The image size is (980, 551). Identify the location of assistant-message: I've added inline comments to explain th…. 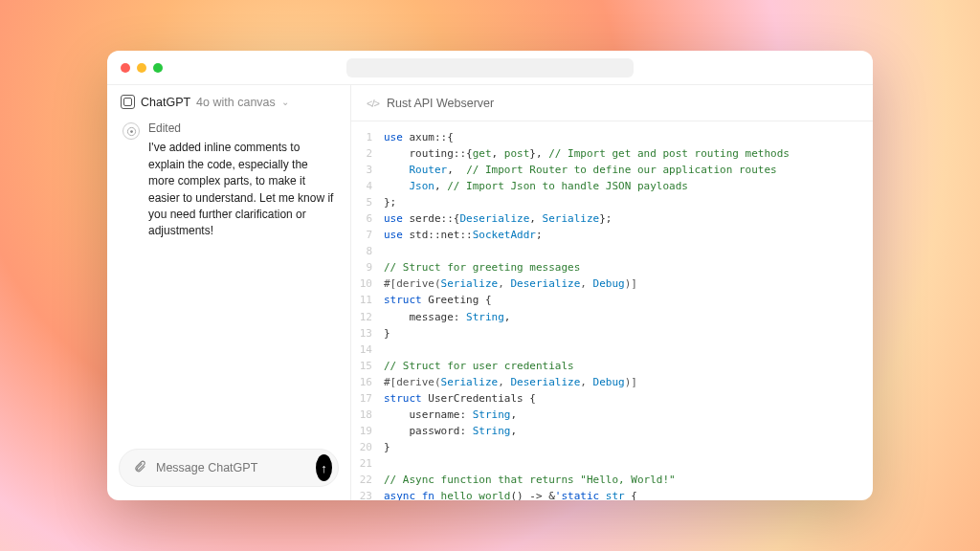
(241, 189).